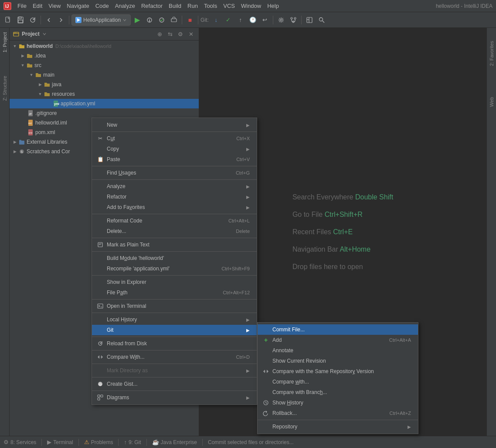 The width and height of the screenshot is (496, 448). What do you see at coordinates (20, 442) in the screenshot?
I see `status-services: ⚙ 8: Services` at bounding box center [20, 442].